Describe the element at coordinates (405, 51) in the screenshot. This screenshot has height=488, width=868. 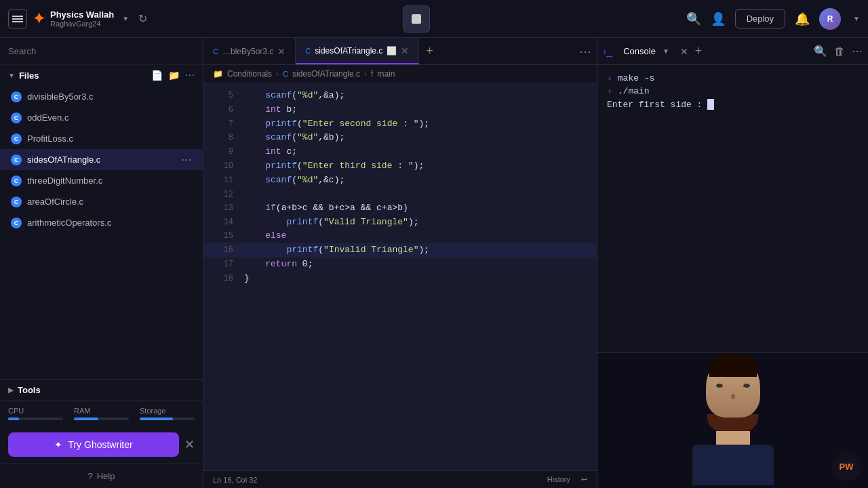
I see `tab-sides-close: ✕` at that location.